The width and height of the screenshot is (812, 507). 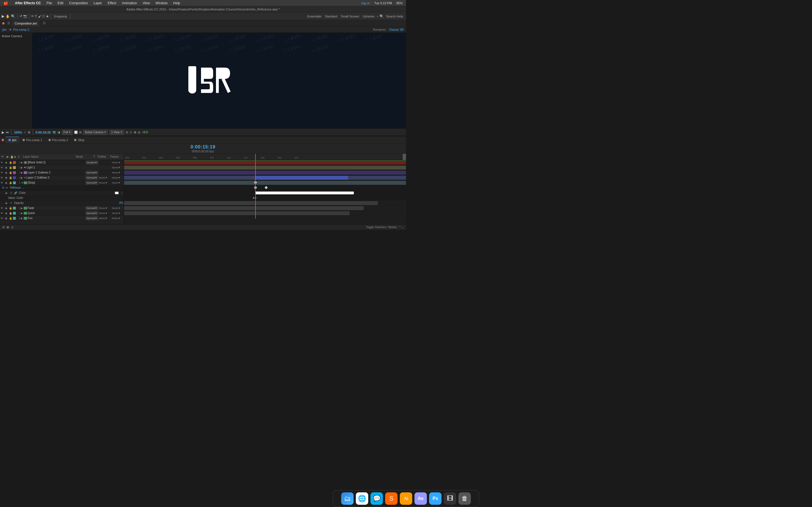 I want to click on expand-4: ▶, so click(x=22, y=178).